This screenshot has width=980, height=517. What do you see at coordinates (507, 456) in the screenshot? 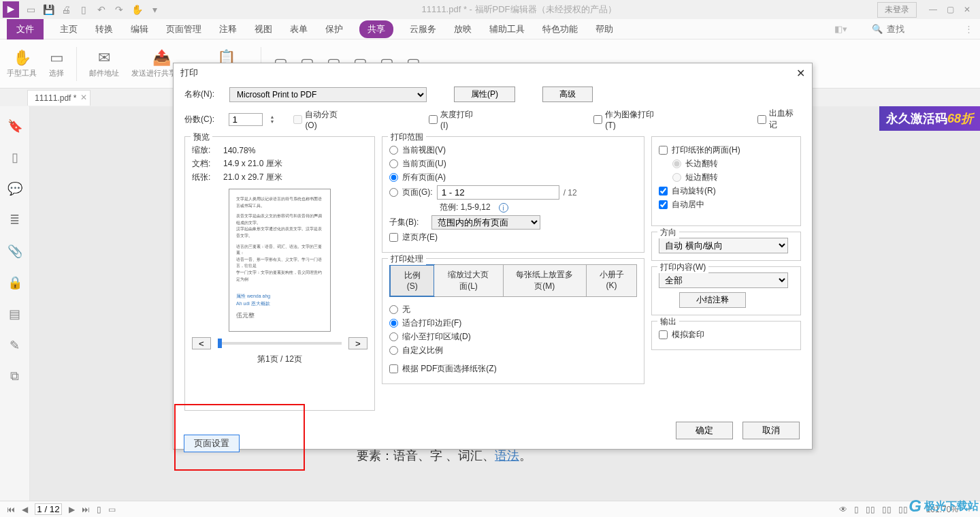
I see `page-link: 语法` at bounding box center [507, 456].